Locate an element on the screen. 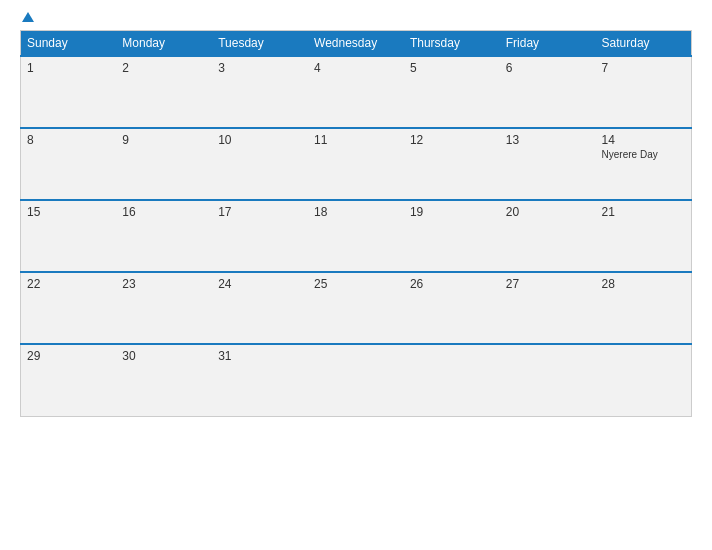  calendar-day-cell: 31 is located at coordinates (260, 380).